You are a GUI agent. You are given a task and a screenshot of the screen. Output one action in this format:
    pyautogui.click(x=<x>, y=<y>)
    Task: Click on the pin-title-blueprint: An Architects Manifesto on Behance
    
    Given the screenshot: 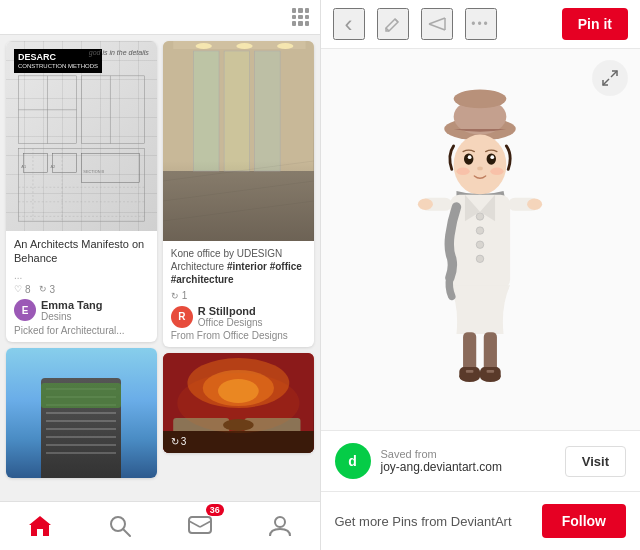 What is the action you would take?
    pyautogui.click(x=82, y=252)
    